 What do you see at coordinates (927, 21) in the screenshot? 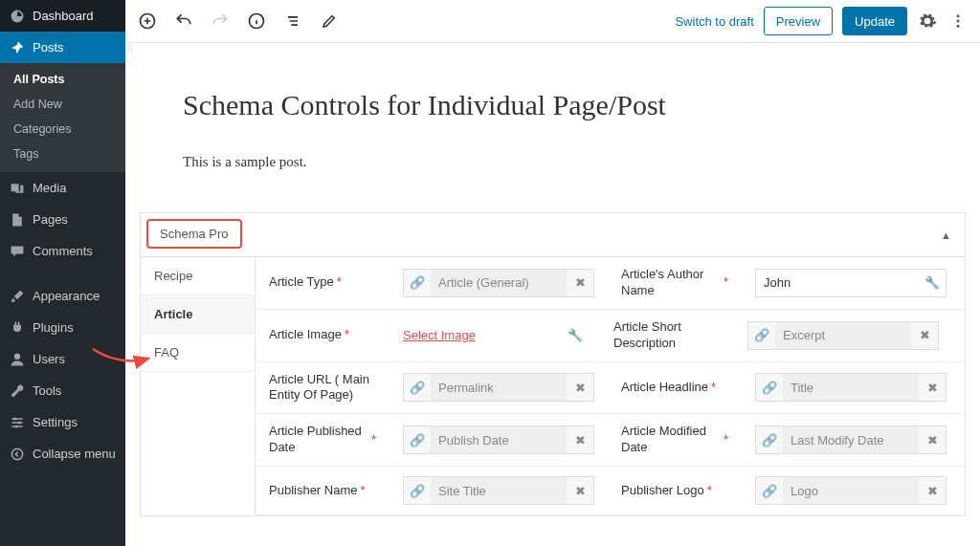
I see `settings-gear-button` at bounding box center [927, 21].